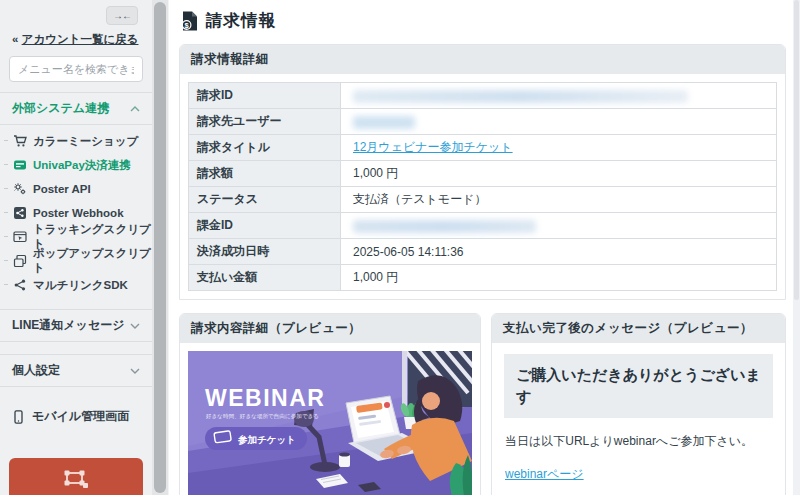 The image size is (800, 495). What do you see at coordinates (20, 237) in the screenshot?
I see `tracking-icon` at bounding box center [20, 237].